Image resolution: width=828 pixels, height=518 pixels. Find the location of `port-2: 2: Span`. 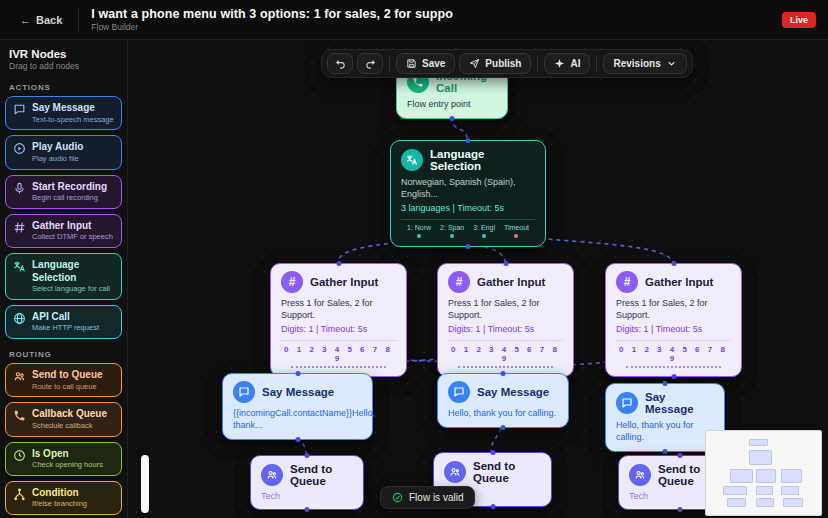

port-2: 2: Span is located at coordinates (452, 231).